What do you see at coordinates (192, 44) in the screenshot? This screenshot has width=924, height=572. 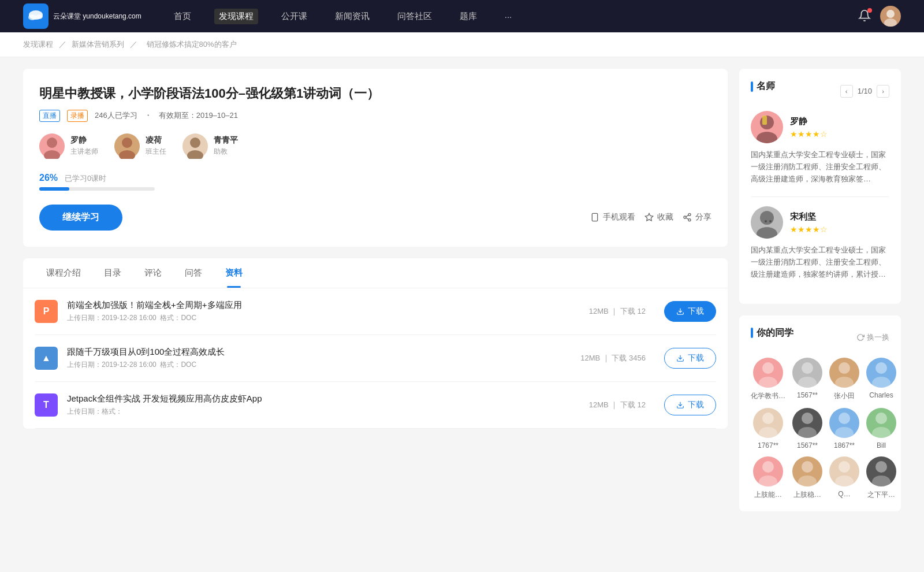 I see `breadcrumb-current: 销冠修炼术搞定80%的客户` at bounding box center [192, 44].